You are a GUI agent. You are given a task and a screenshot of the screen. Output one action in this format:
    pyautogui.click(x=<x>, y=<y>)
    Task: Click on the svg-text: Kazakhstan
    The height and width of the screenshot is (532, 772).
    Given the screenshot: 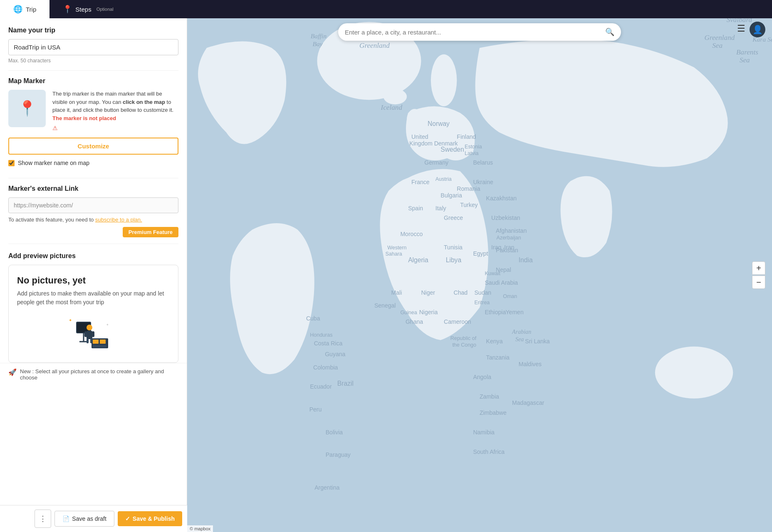 What is the action you would take?
    pyautogui.click(x=502, y=198)
    